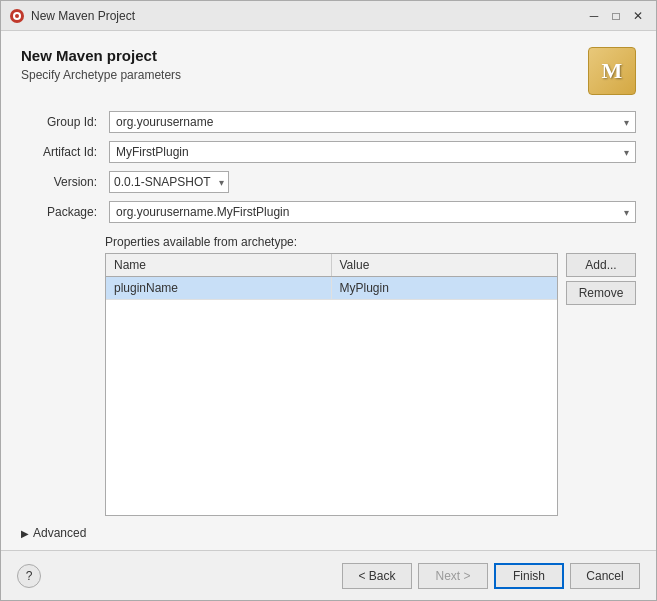 This screenshot has height=601, width=657. I want to click on artifact-id-dropdown-arrow: ▾, so click(626, 152).